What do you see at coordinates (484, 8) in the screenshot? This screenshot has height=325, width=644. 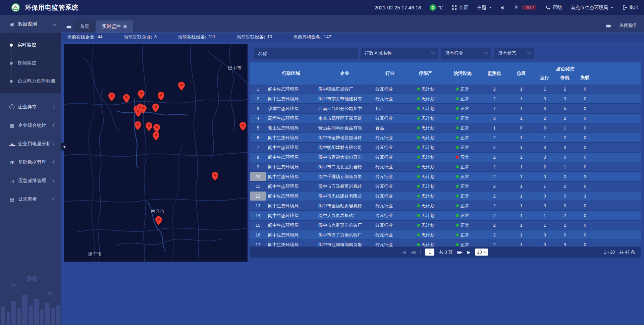 I see `theme-dropdown: 主题` at bounding box center [484, 8].